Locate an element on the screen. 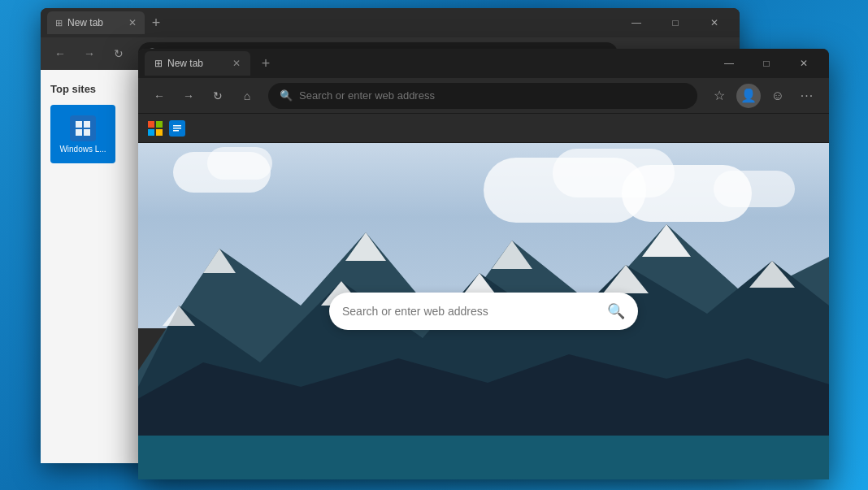 The height and width of the screenshot is (490, 868). address-input-front is located at coordinates (493, 96).